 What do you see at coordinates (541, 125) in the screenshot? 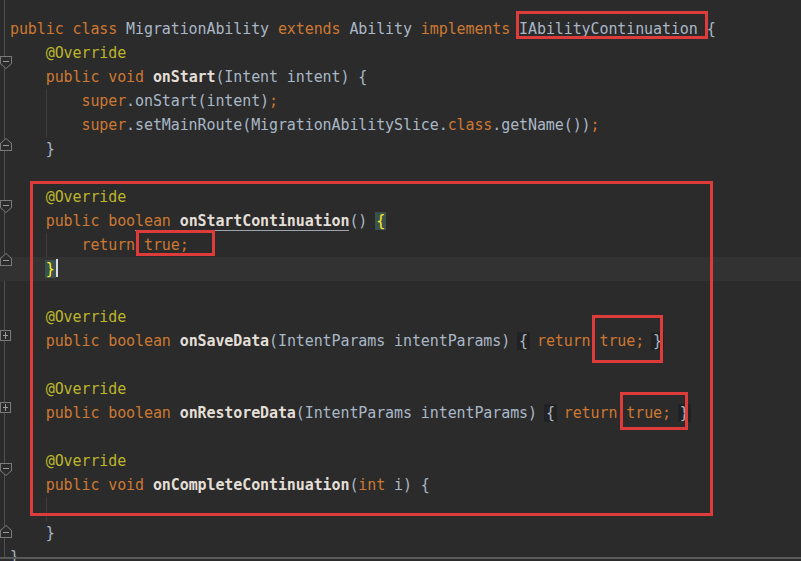
I see `code-token: .getName())` at bounding box center [541, 125].